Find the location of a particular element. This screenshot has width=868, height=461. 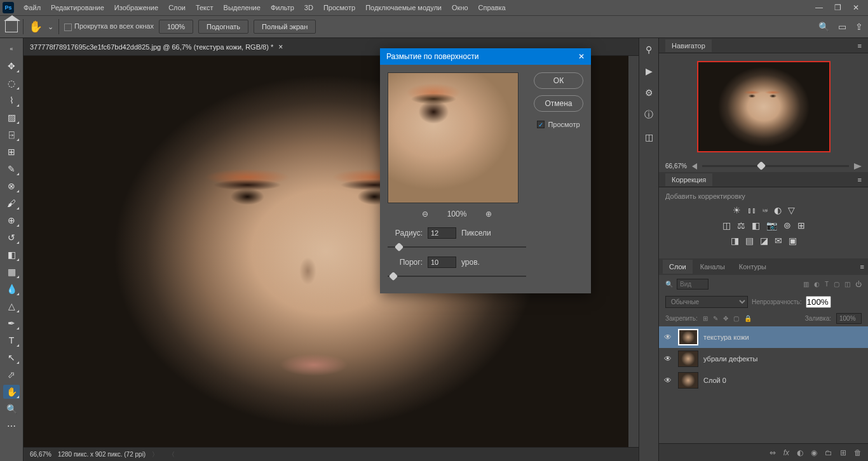

dialog-preview is located at coordinates (453, 138).